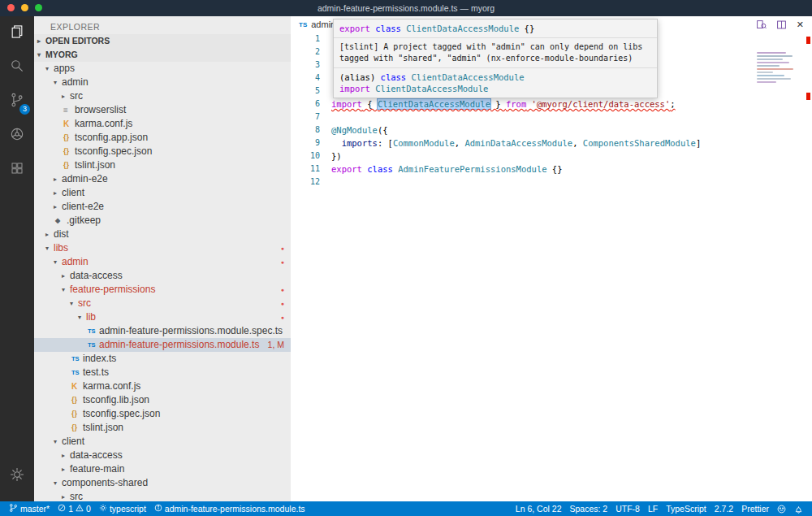  I want to click on encoding-status: UTF-8, so click(628, 509).